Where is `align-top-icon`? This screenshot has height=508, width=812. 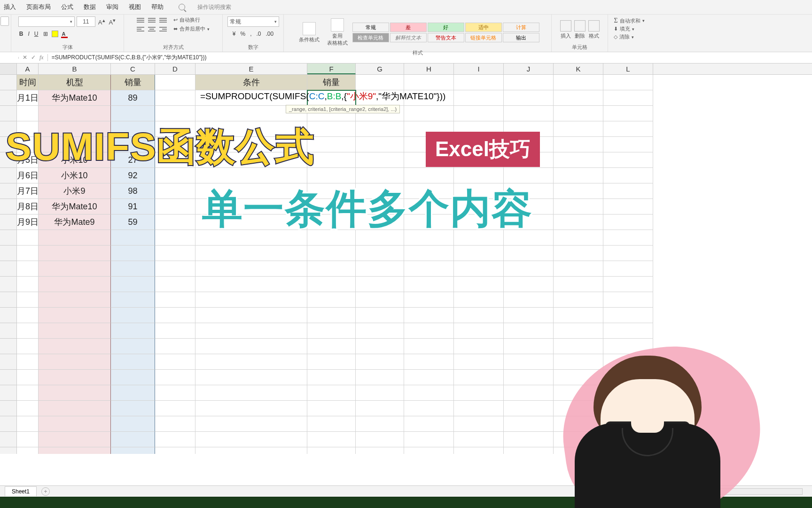
align-top-icon is located at coordinates (141, 20).